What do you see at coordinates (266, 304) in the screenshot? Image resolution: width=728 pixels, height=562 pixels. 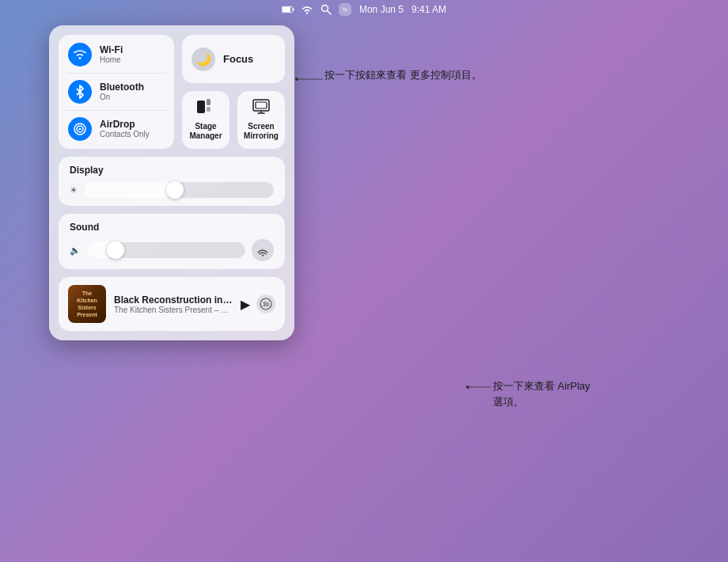 I see `skip-forward-button: 30` at bounding box center [266, 304].